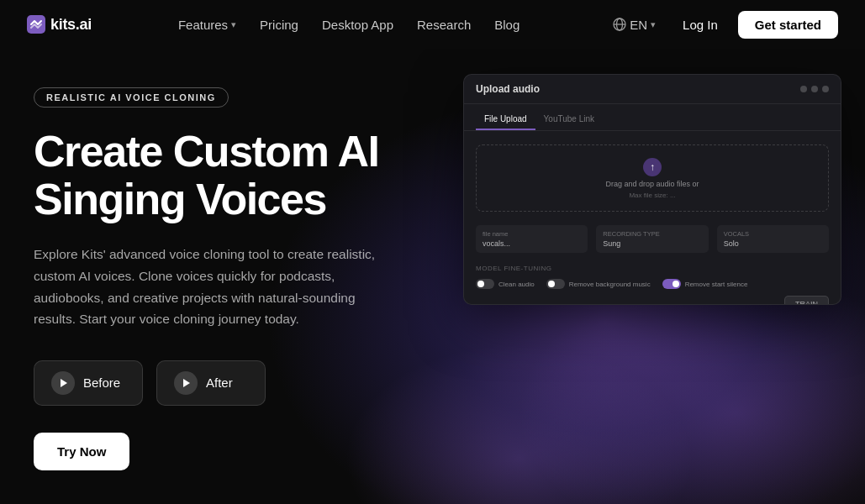 This screenshot has height=504, width=865. I want to click on hero-title: Create Custom AI Singing Voices, so click(227, 176).